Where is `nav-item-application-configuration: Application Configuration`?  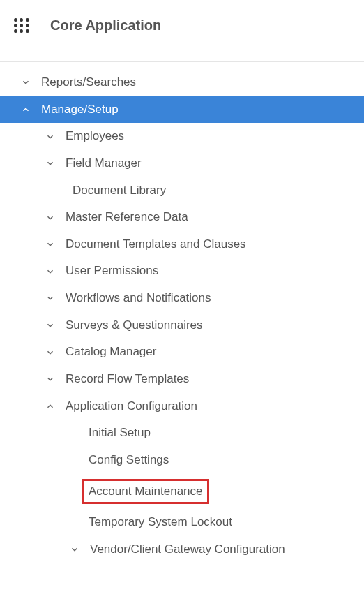 nav-item-application-configuration: Application Configuration is located at coordinates (182, 406).